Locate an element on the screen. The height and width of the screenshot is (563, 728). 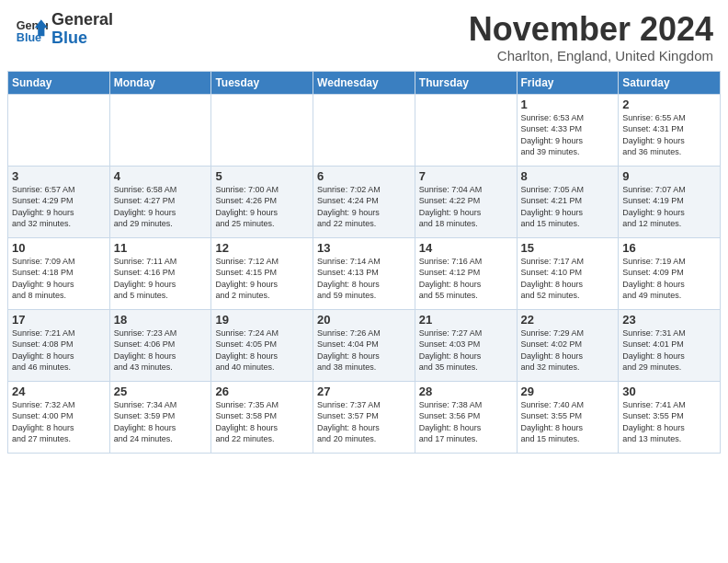
day-number: 2 is located at coordinates (669, 105).